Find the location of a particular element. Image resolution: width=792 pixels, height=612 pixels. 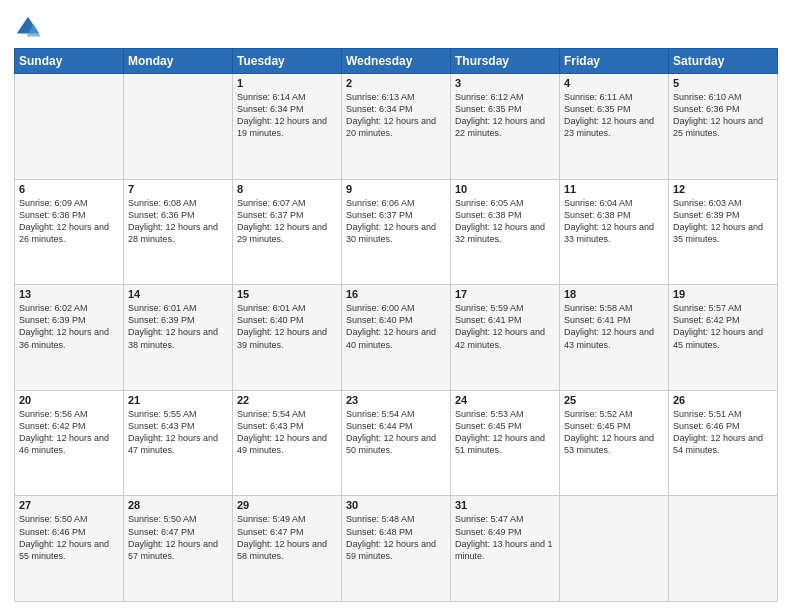

day-info: Sunrise: 6:02 AMSunset: 6:39 PMDaylight:… is located at coordinates (69, 326).